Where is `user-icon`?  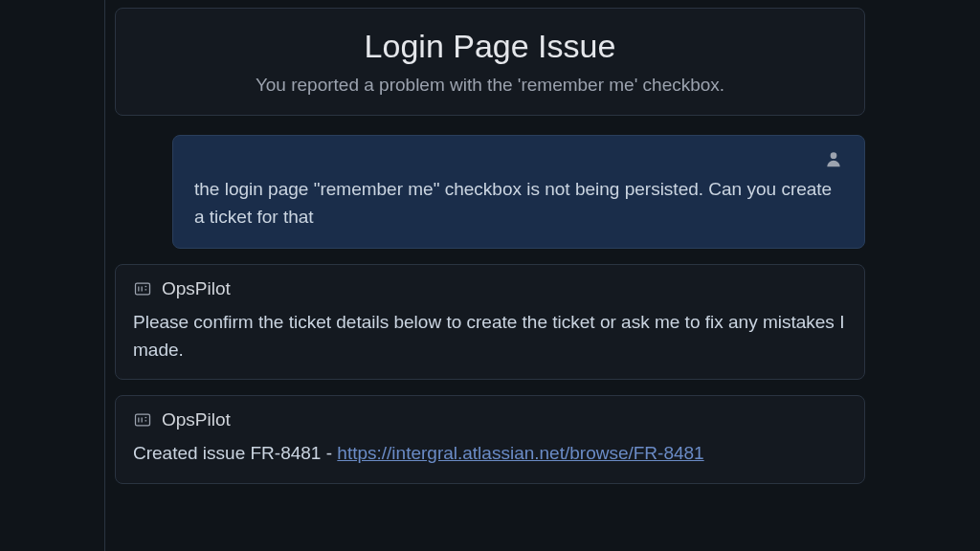 user-icon is located at coordinates (834, 159).